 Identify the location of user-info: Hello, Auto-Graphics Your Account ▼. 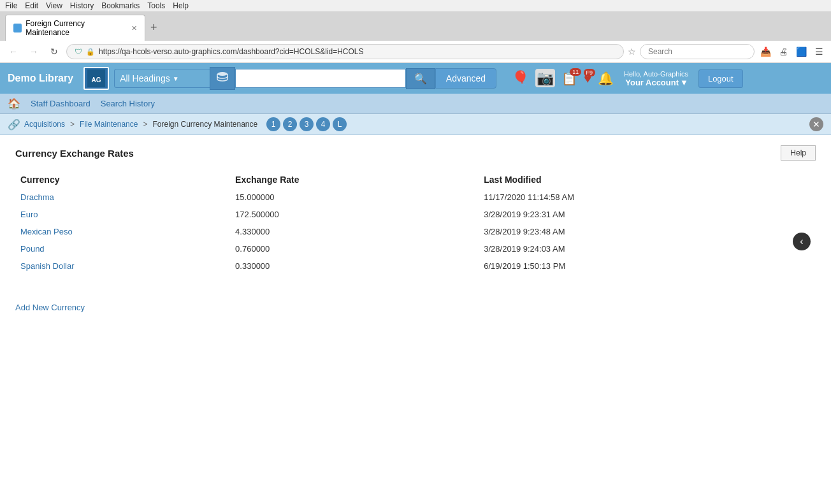
(656, 79).